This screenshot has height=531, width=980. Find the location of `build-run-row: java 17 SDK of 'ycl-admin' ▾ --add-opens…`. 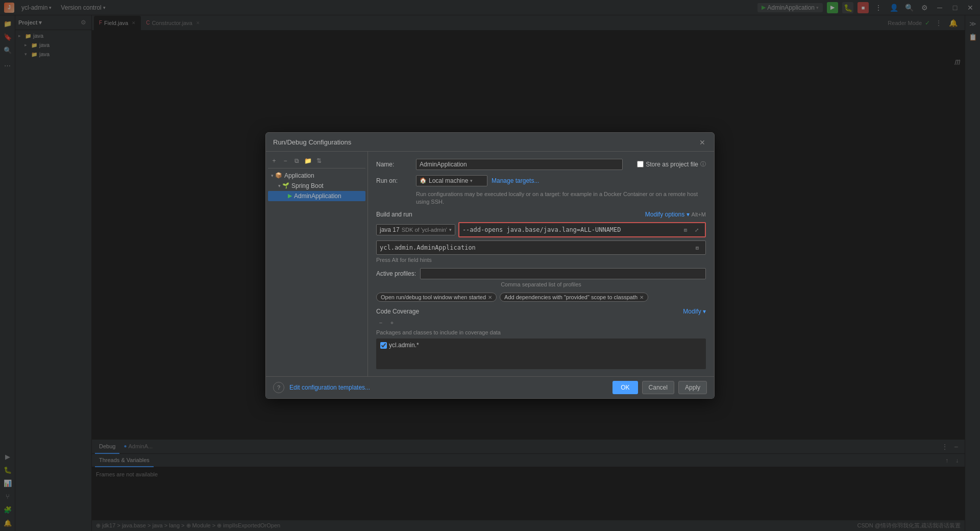

build-run-row: java 17 SDK of 'ycl-admin' ▾ --add-opens… is located at coordinates (541, 230).